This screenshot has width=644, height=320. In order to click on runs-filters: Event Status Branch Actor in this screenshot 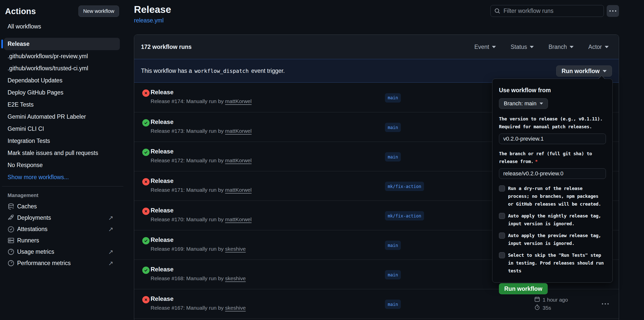, I will do `click(541, 47)`.